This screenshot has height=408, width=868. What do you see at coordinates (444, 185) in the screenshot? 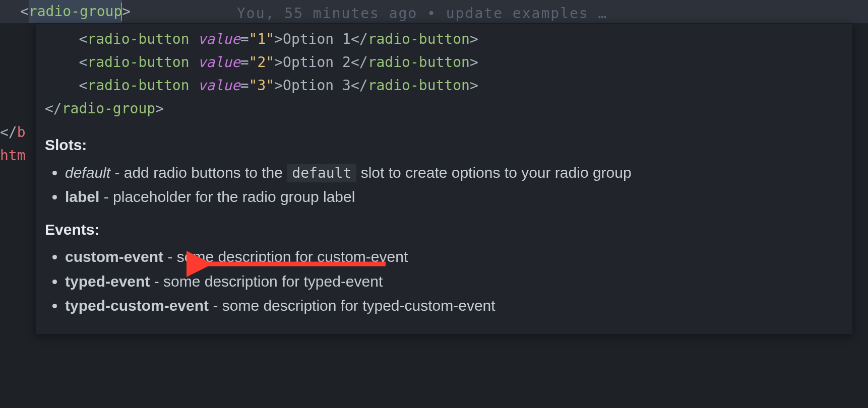
I see `slots-list: default - add radio buttons to the defau…` at bounding box center [444, 185].